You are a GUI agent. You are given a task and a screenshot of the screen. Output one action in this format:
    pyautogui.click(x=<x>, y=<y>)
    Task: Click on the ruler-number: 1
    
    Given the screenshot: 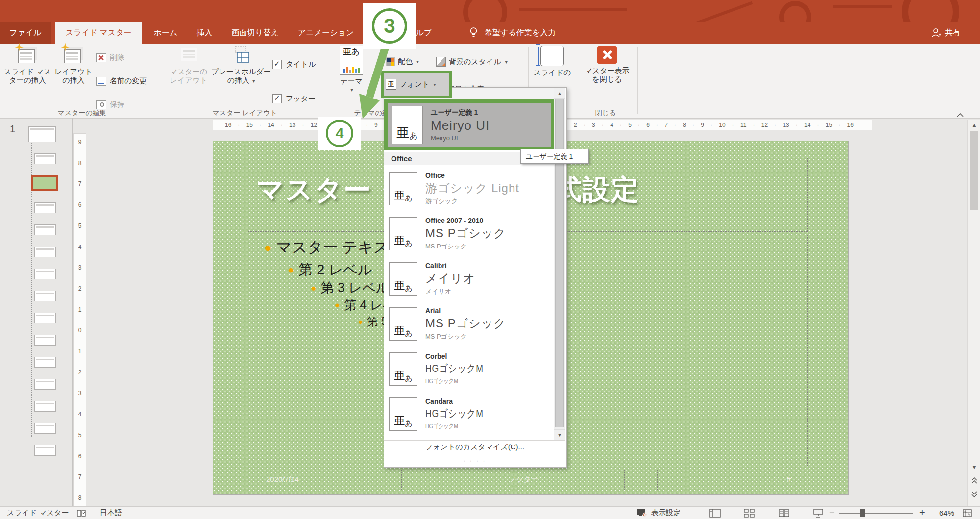 What is the action you would take?
    pyautogui.click(x=80, y=351)
    